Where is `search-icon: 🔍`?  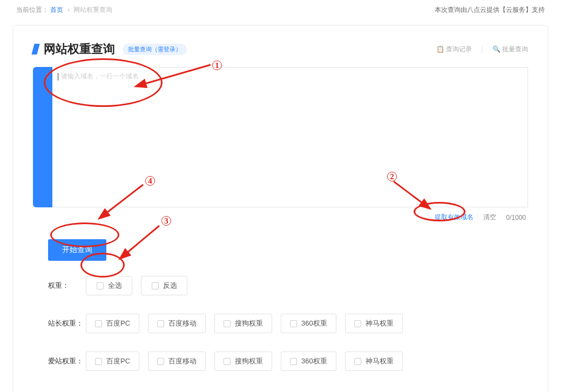 search-icon: 🔍 is located at coordinates (497, 49).